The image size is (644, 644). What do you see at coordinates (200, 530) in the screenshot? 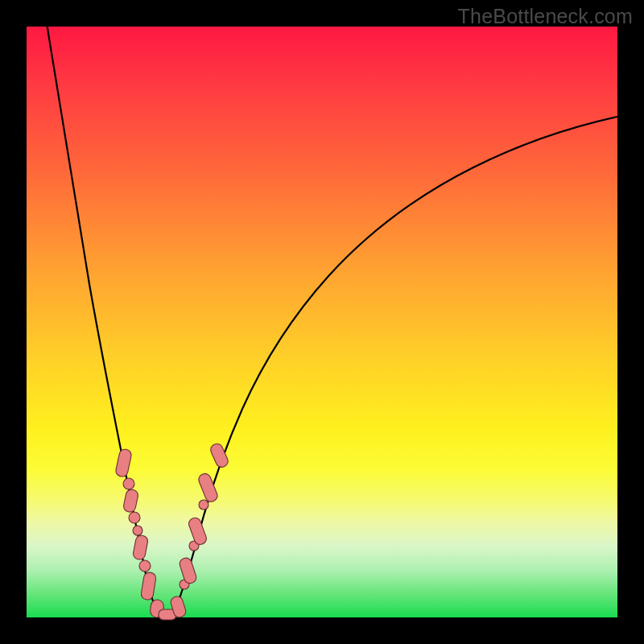
I see `beads-right` at bounding box center [200, 530].